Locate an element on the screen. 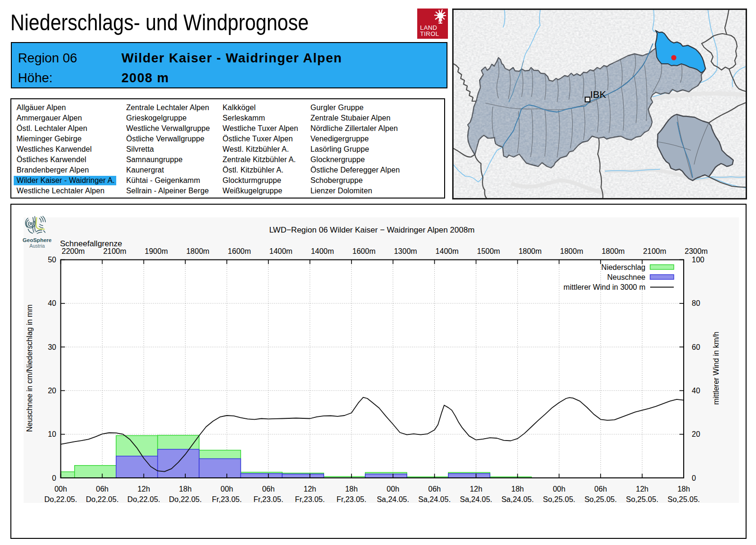 This screenshot has width=756, height=545. svg-text:Neuschnee in cm/Niederschlag i: Neuschnee in cm/Niederschlag in mm is located at coordinates (29, 368).